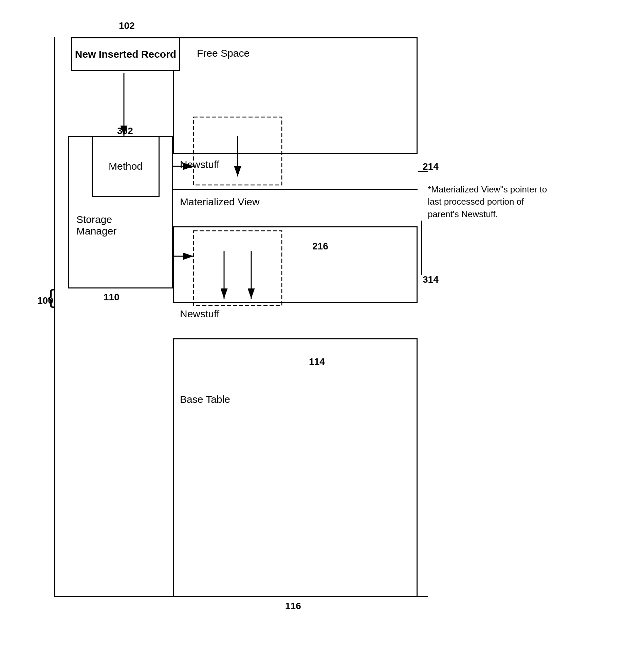 This screenshot has height=656, width=644. Describe the element at coordinates (430, 167) in the screenshot. I see `label-214: 214` at that location.